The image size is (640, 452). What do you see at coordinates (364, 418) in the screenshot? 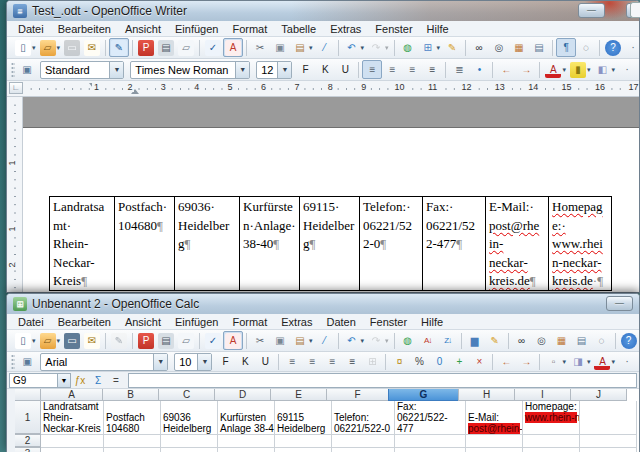
I see `cell-f1: Telefon: 06221/522-0` at bounding box center [364, 418].